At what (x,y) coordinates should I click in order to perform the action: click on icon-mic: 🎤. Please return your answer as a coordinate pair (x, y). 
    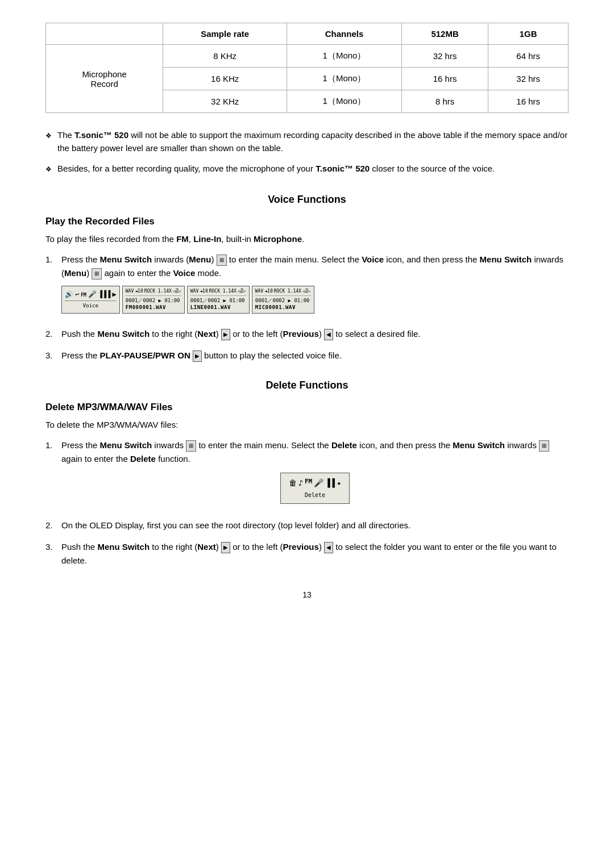
    Looking at the image, I should click on (92, 294).